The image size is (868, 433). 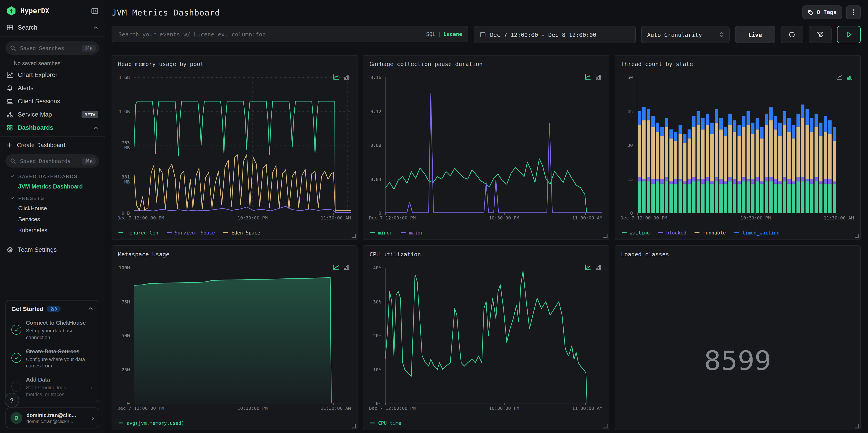 I want to click on presets-section: PRESETS, so click(x=53, y=197).